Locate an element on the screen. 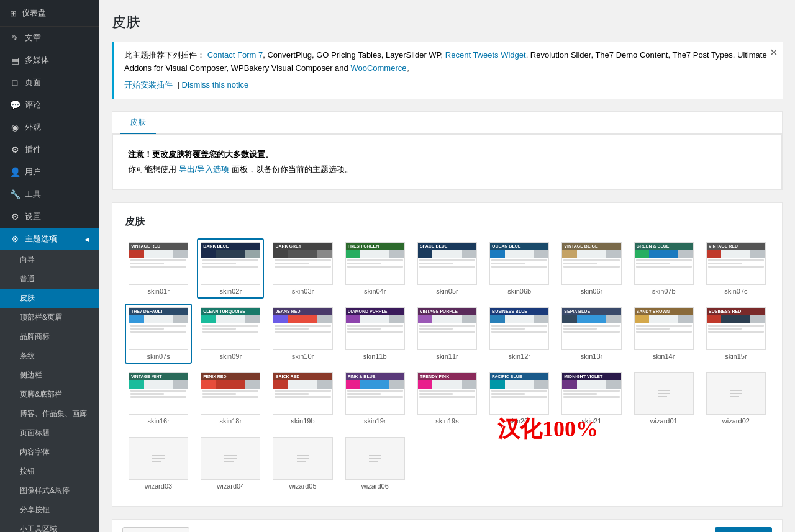 This screenshot has height=532, width=795. skin-thumb: JEANS RED is located at coordinates (302, 329).